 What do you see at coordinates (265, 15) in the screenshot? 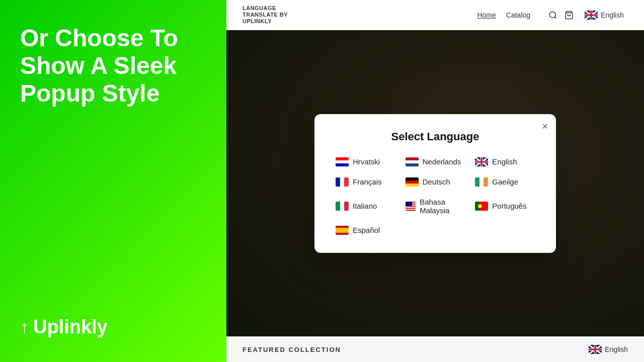
I see `store-logo: LANGUAGETRANSLATE BYUPLINKLY` at bounding box center [265, 15].